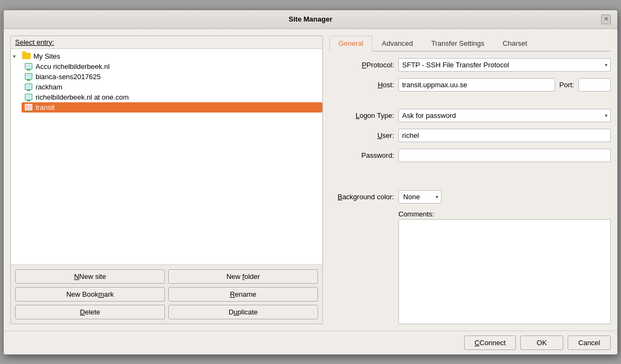 This screenshot has width=621, height=364. What do you see at coordinates (505, 65) in the screenshot?
I see `protocol-select: SFTP - SSH File Transfer Protocol FTP FT…` at bounding box center [505, 65].